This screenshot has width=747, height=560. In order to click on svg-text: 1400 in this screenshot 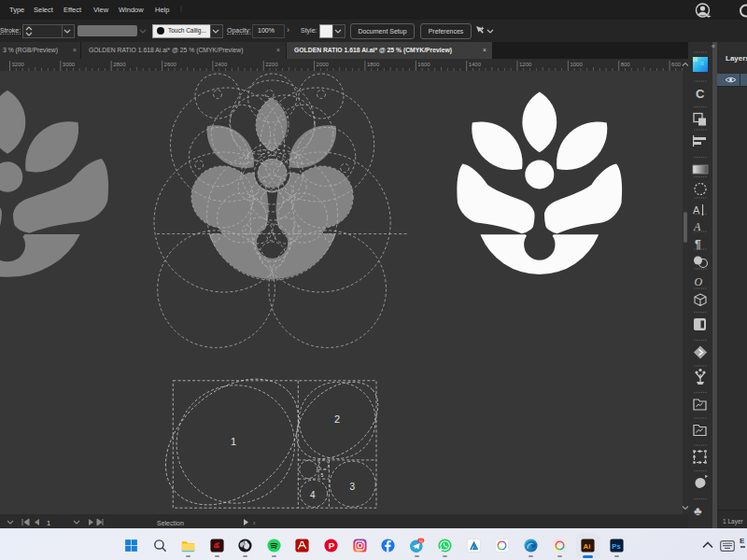, I will do `click(475, 64)`.